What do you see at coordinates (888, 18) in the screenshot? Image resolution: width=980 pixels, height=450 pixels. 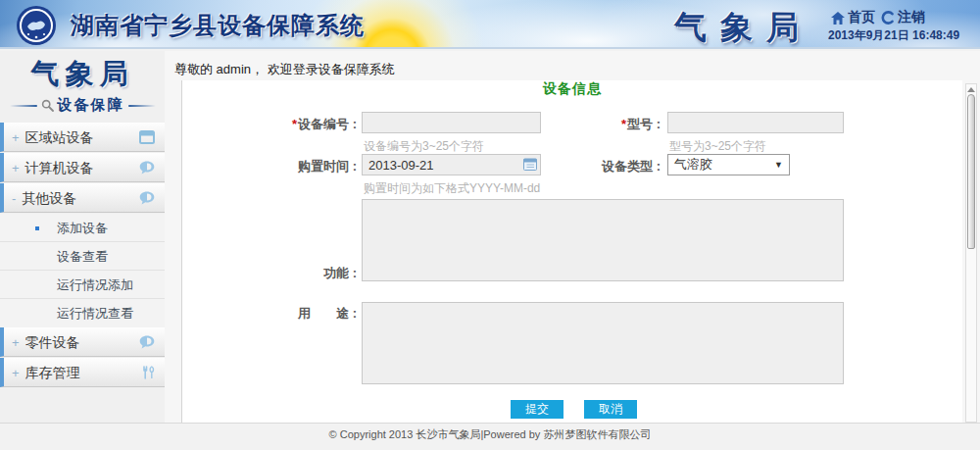 I see `logout-icon` at bounding box center [888, 18].